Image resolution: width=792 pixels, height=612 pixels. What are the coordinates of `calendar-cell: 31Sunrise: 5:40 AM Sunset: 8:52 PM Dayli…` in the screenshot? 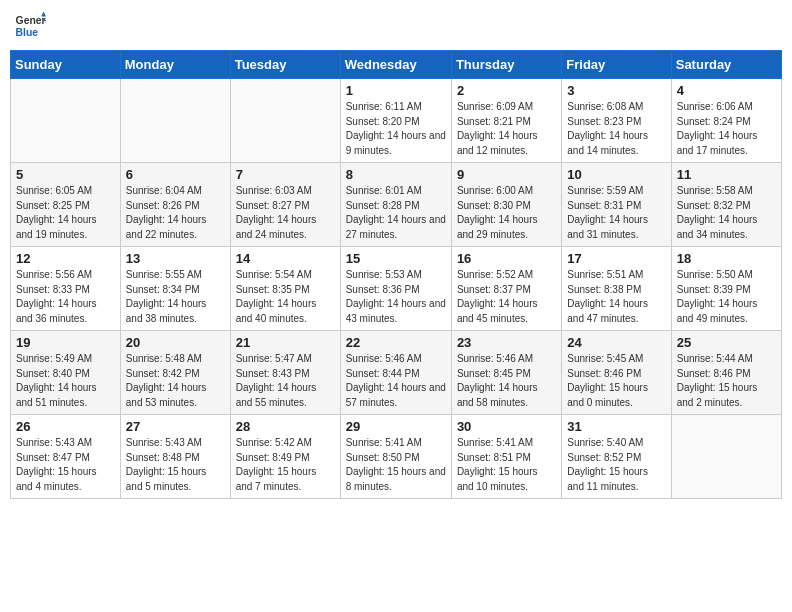 It's located at (616, 457).